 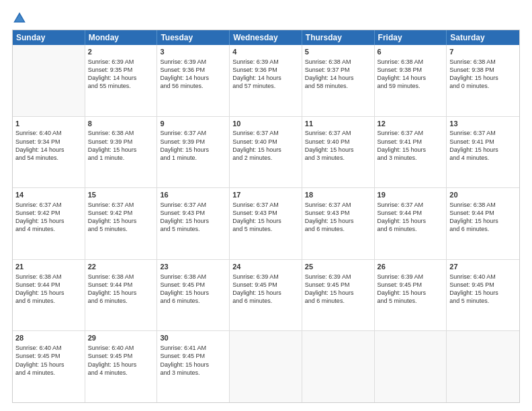 I want to click on calendar-cell: 14Sunrise: 6:37 AMSunset: 9:42 PMDayligh…, so click(x=49, y=224).